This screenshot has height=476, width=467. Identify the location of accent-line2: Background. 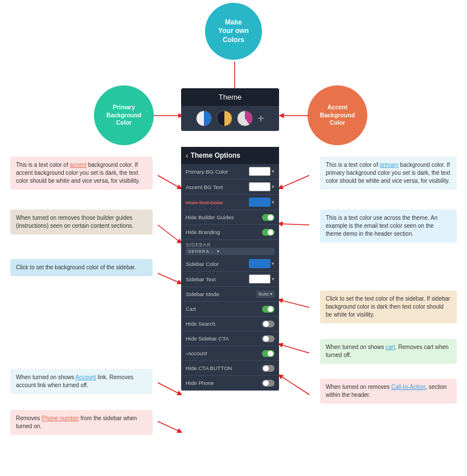
(337, 116).